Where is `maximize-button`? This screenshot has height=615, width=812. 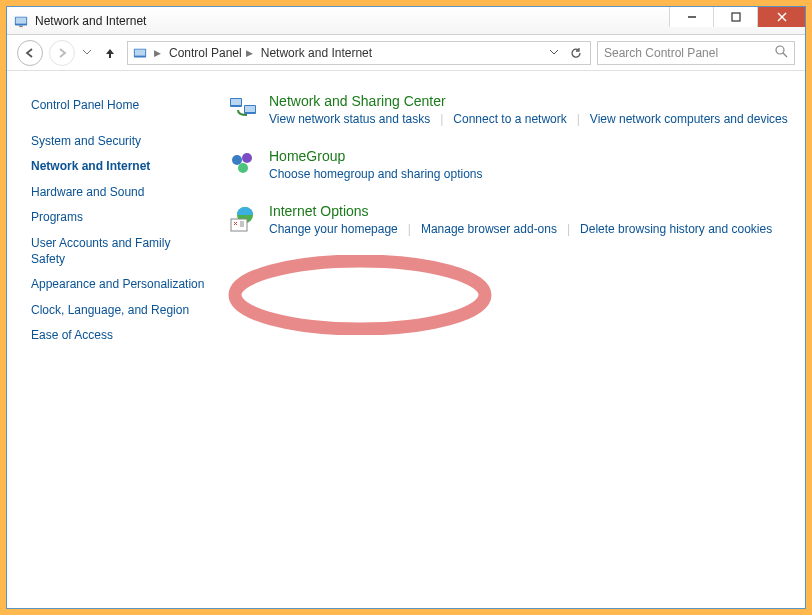 maximize-button is located at coordinates (735, 17).